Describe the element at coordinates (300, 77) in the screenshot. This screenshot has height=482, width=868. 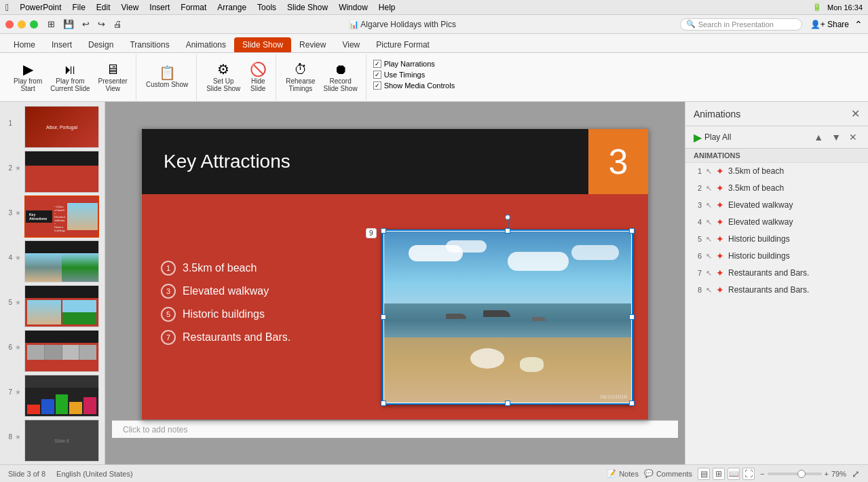
I see `rehearse-button: ⏱ RehearseTimings` at that location.